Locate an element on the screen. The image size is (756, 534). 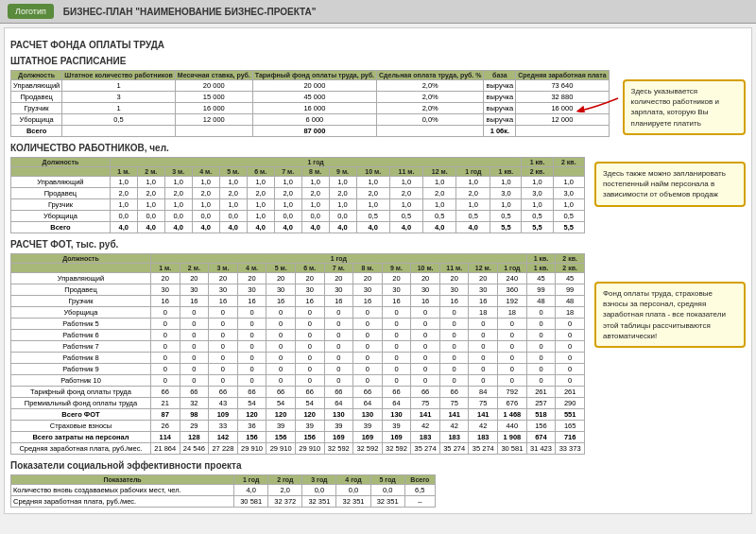
ind-col-y1: 1 год is located at coordinates (251, 480).